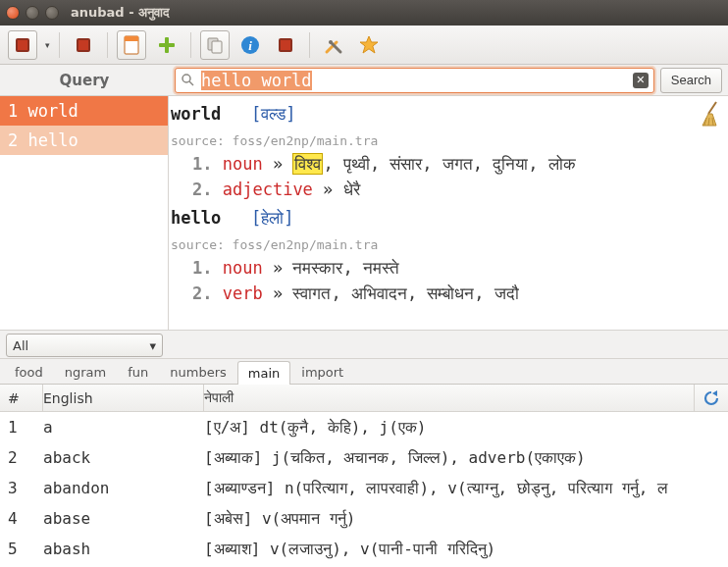 The image size is (728, 567). What do you see at coordinates (124, 457) in the screenshot?
I see `cell-english: aback` at bounding box center [124, 457].